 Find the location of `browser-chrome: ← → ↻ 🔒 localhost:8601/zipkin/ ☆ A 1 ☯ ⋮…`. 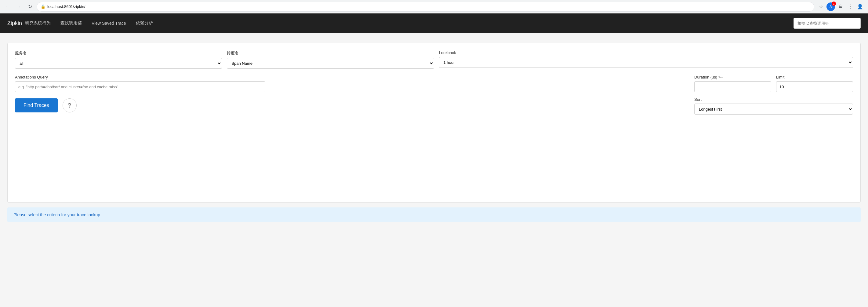

browser-chrome: ← → ↻ 🔒 localhost:8601/zipkin/ ☆ A 1 ☯ ⋮… is located at coordinates (434, 7).